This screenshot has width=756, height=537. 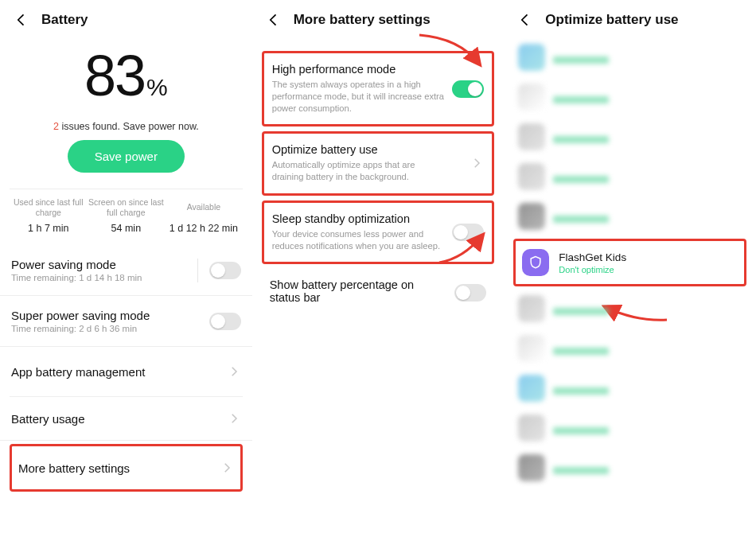 I want to click on app-status: Don't optimize, so click(x=648, y=270).